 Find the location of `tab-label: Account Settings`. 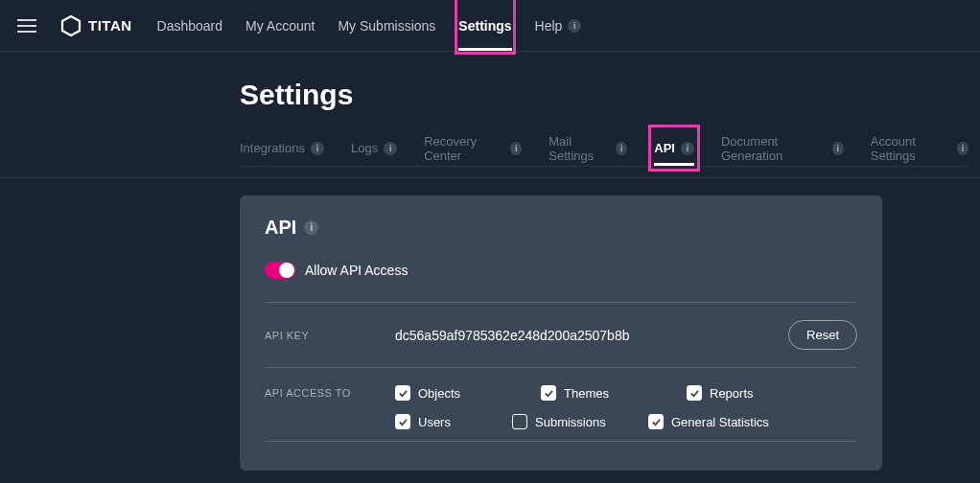

tab-label: Account Settings is located at coordinates (911, 149).